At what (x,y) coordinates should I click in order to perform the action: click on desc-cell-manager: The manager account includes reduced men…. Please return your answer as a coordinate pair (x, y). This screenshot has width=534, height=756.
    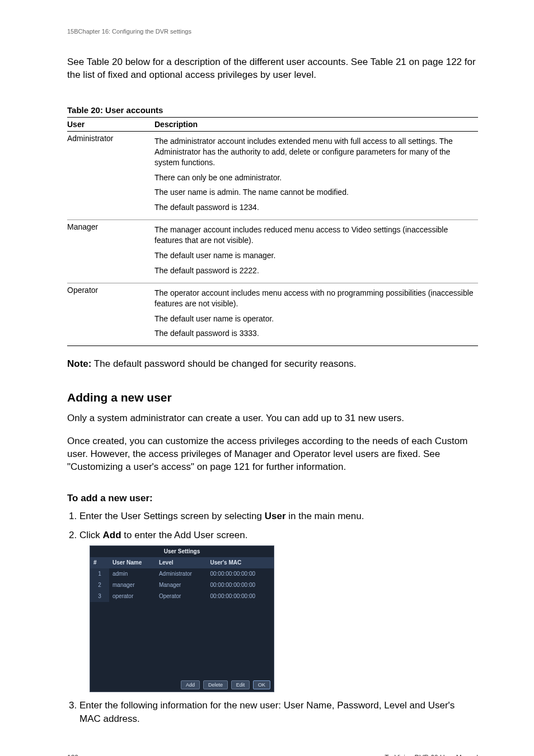
    Looking at the image, I should click on (316, 252).